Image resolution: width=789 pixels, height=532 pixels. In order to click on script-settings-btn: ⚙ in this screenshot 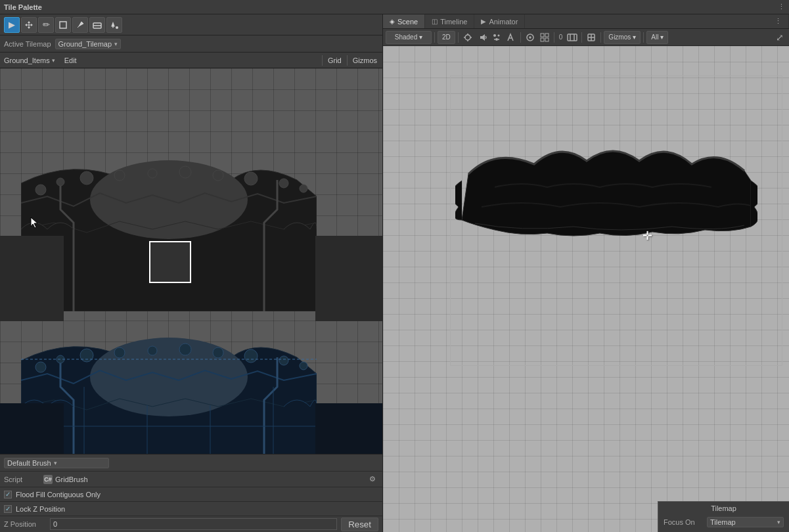, I will do `click(372, 479)`.